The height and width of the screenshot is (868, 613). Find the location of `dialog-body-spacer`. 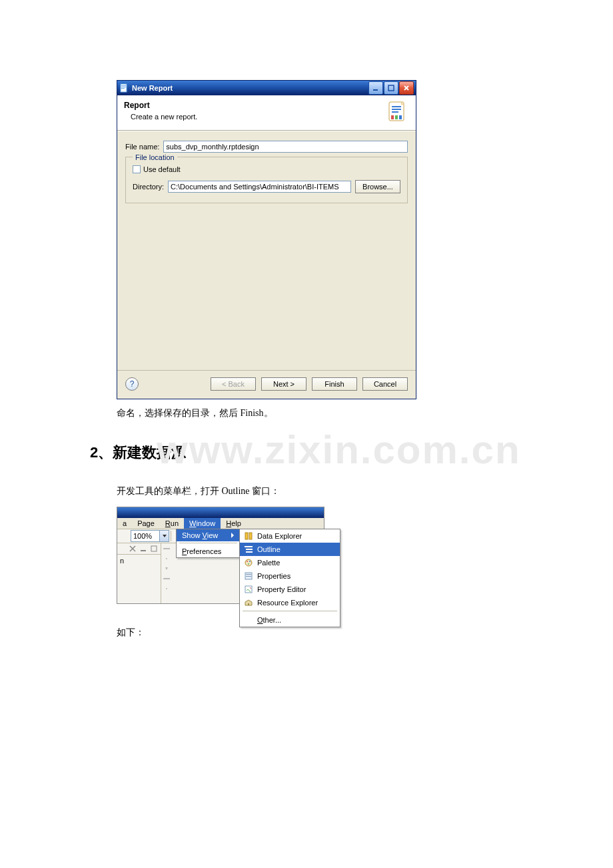

dialog-body-spacer is located at coordinates (267, 283).